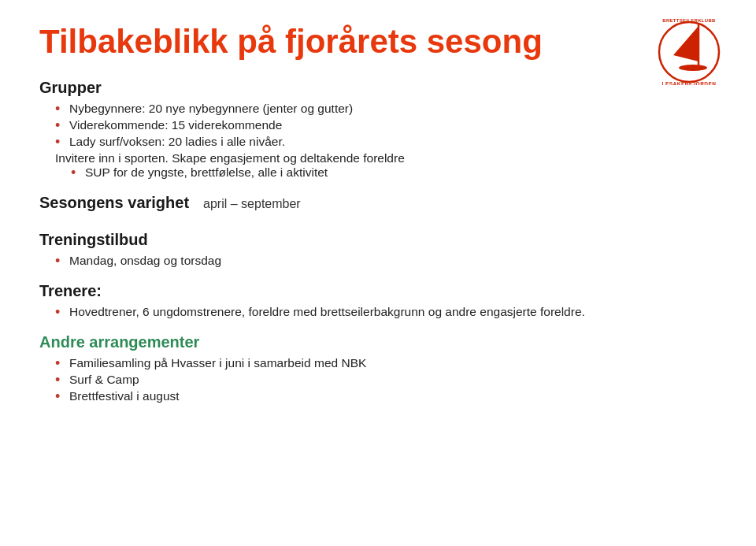 This screenshot has width=756, height=546. I want to click on grupper-list: Nybegynnere: 20 nye nybegynnere (jenter …, so click(378, 125).